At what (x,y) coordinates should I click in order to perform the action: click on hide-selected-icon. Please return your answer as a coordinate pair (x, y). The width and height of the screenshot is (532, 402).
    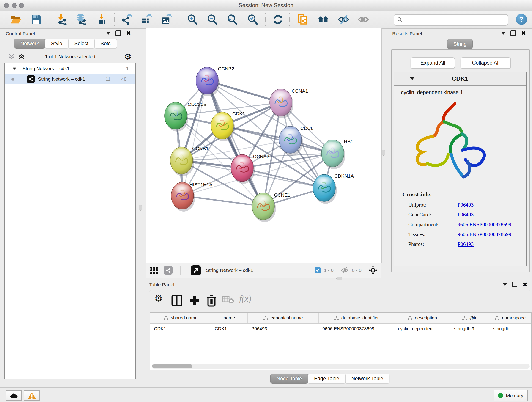
    Looking at the image, I should click on (343, 19).